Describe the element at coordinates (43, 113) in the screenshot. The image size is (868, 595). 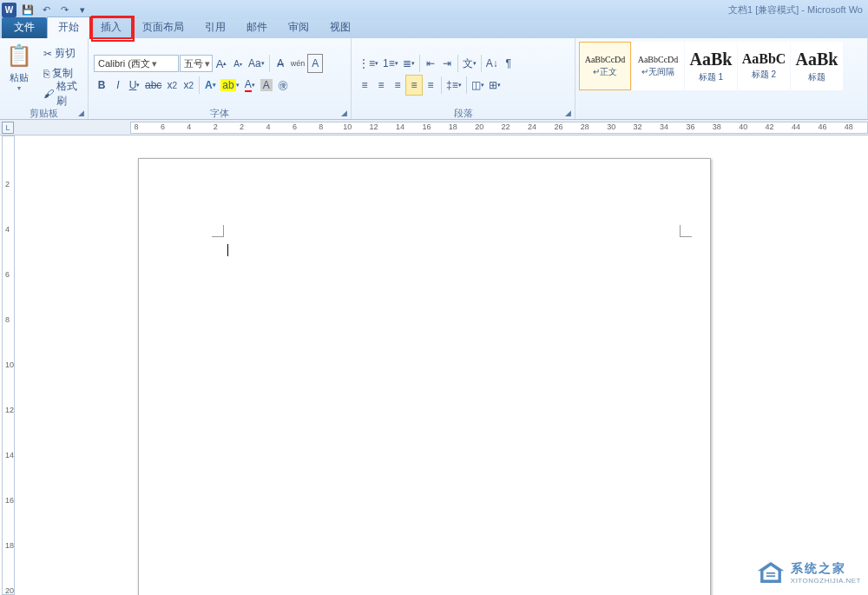
I see `group-label: 剪贴板` at that location.